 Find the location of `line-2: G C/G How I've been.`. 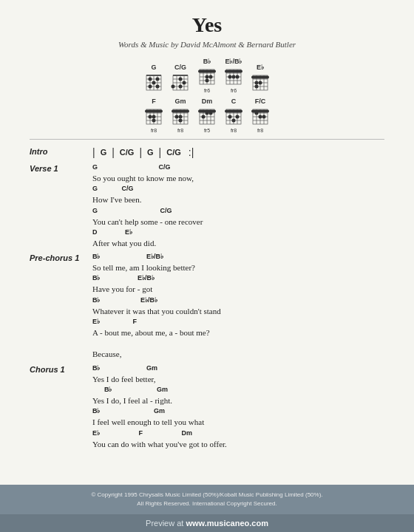

line-2: G C/G How I've been. is located at coordinates (238, 195).